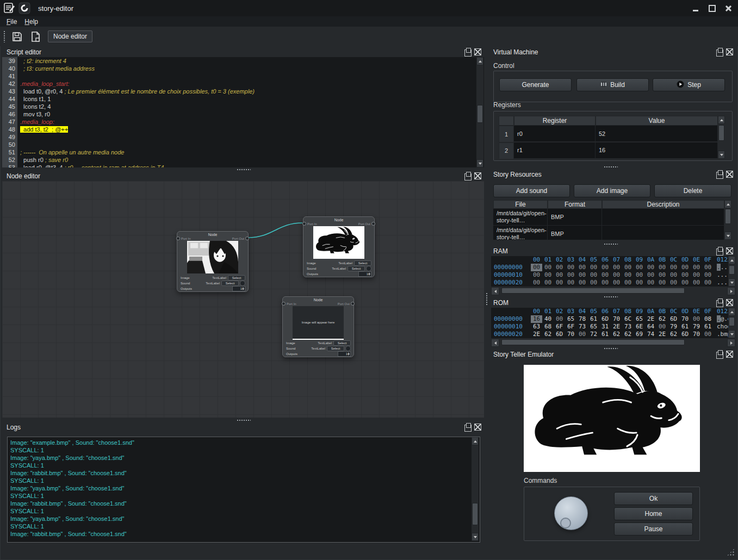 This screenshot has height=560, width=738. I want to click on code-line: 47.media_loop:, so click(243, 122).